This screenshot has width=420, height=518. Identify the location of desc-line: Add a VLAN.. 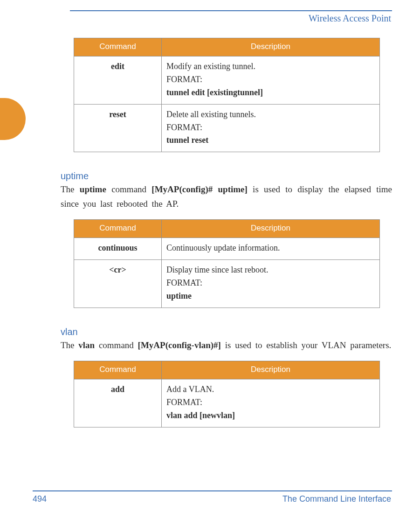
(270, 390).